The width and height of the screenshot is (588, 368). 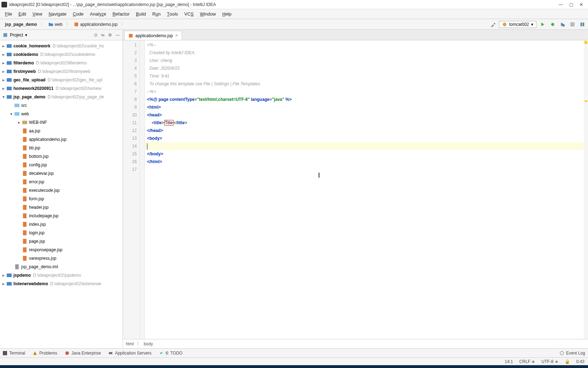 I want to click on todo-tab: 6: TODO, so click(x=171, y=353).